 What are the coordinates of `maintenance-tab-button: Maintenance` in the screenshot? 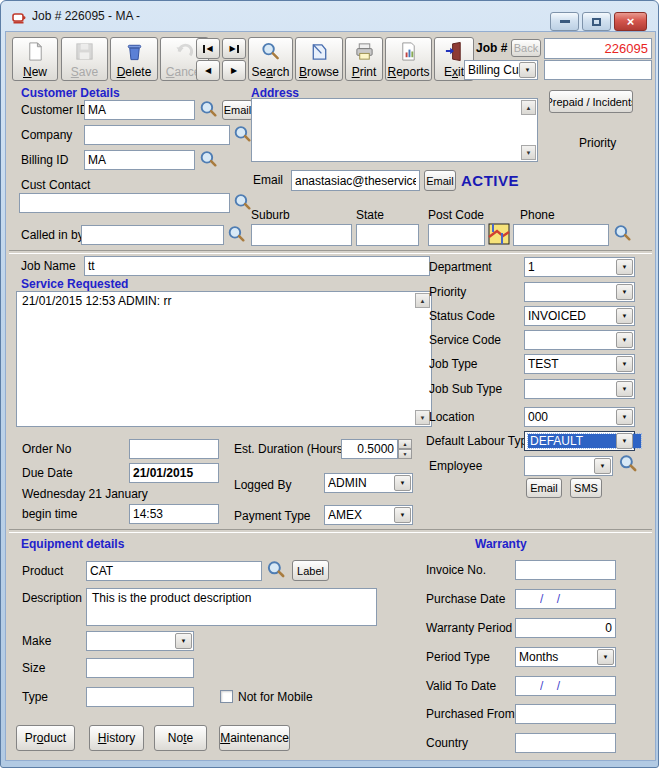 It's located at (254, 738).